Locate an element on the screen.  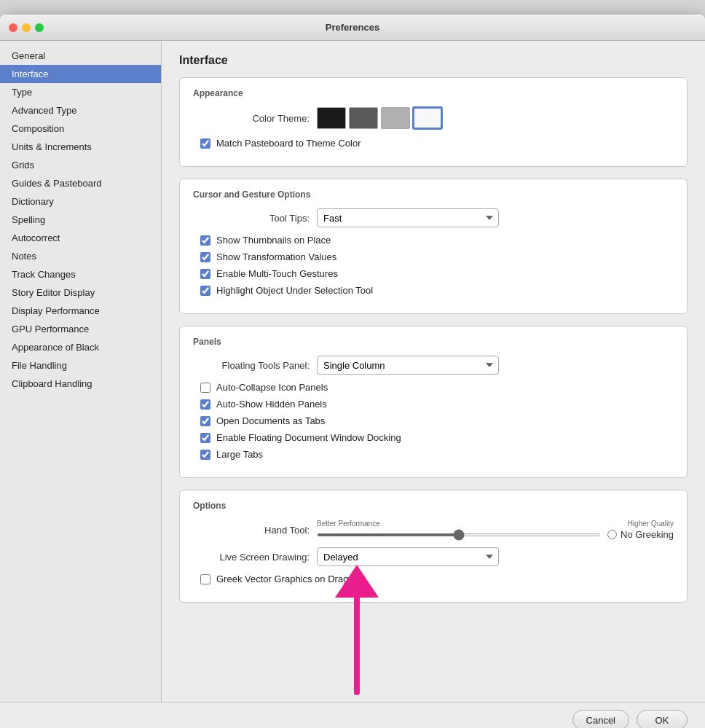
options-section-title: Options is located at coordinates (433, 506).